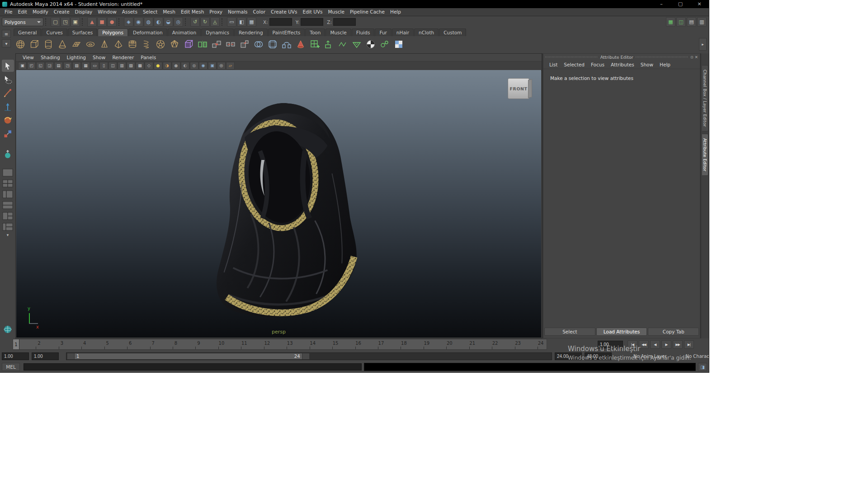 This screenshot has height=488, width=868. I want to click on animation-end-field, so click(598, 356).